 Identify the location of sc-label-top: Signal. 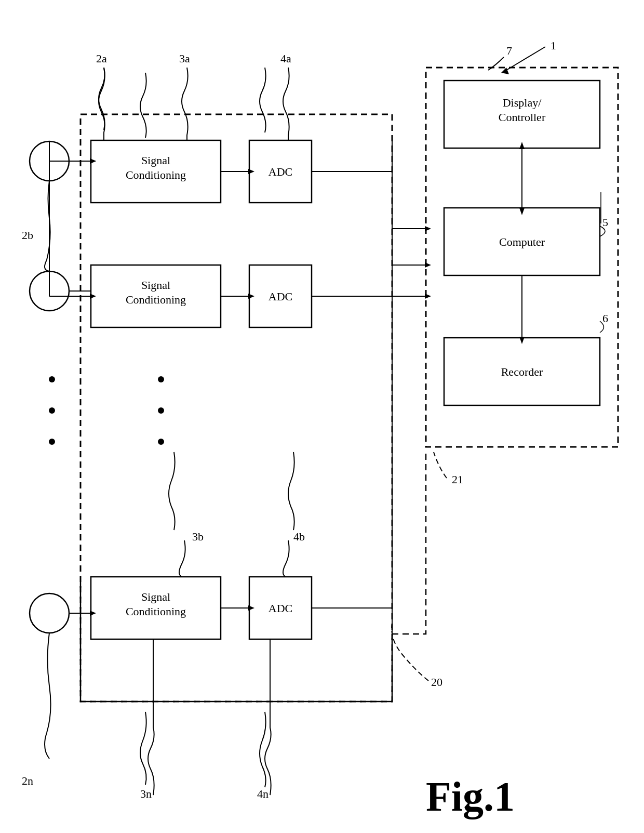
(156, 160).